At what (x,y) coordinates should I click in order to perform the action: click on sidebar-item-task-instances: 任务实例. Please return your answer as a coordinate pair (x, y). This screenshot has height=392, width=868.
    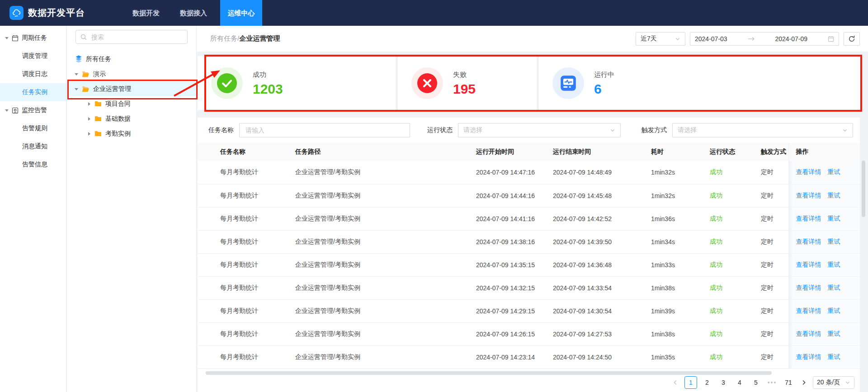
    Looking at the image, I should click on (33, 92).